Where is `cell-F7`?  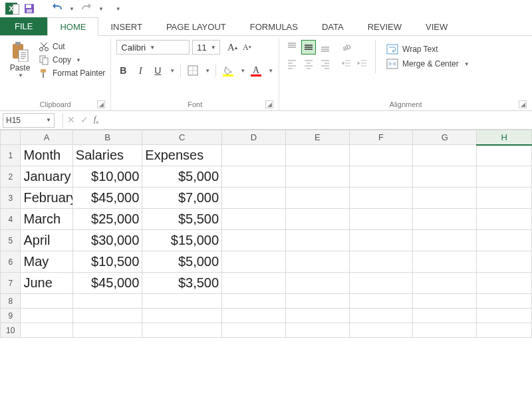 cell-F7 is located at coordinates (381, 283).